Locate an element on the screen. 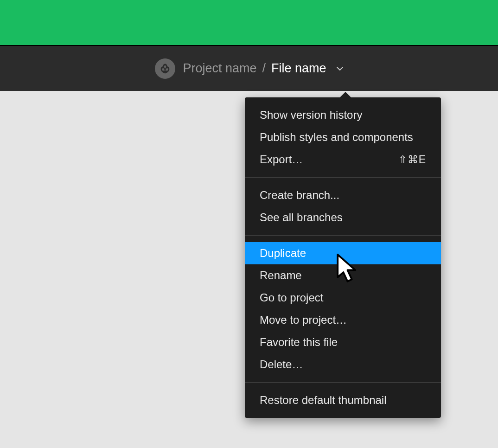 The width and height of the screenshot is (498, 448). menu-item-label: Delete… is located at coordinates (281, 365).